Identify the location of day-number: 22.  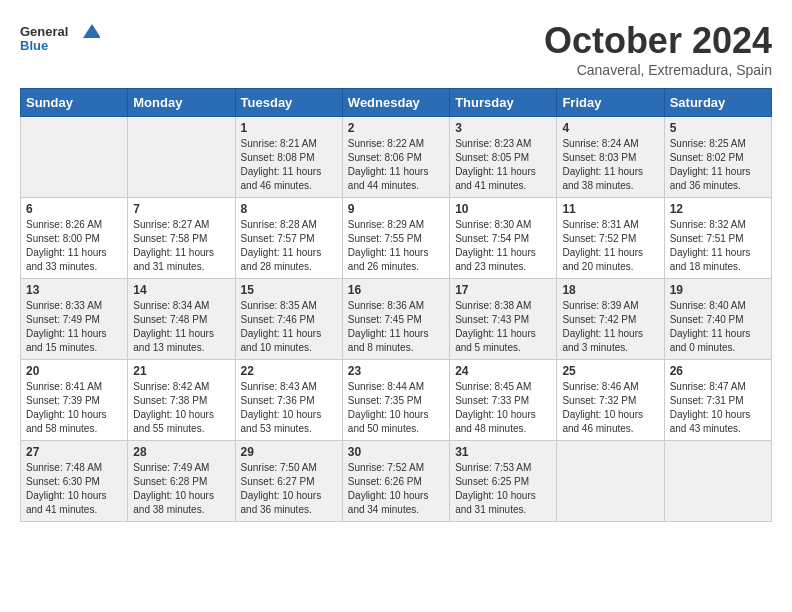
(289, 371).